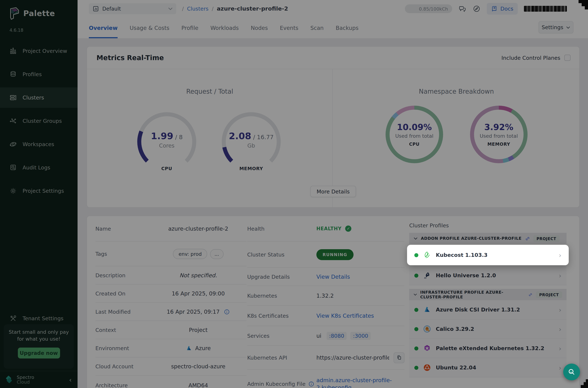  I want to click on tabs: Overview Usage & Costs Profile Workloads…, so click(224, 28).